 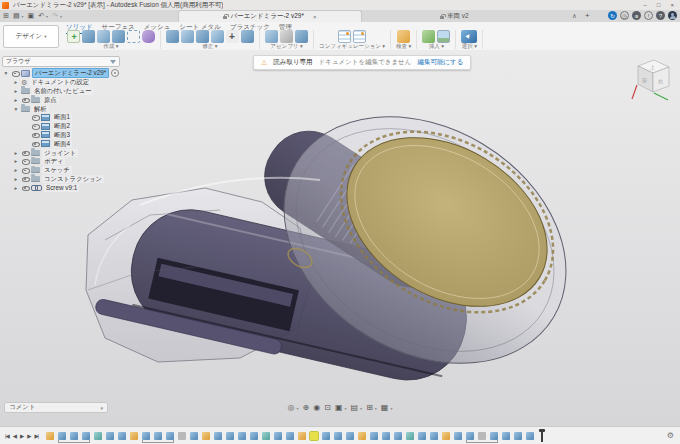 I want to click on app-launcher-icon: ⊞, so click(x=6, y=16).